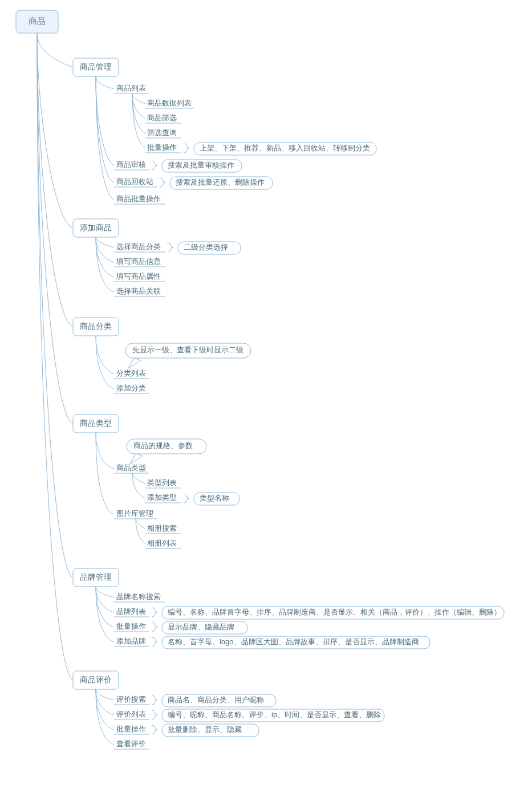 The height and width of the screenshot is (801, 532). What do you see at coordinates (139, 246) in the screenshot?
I see `b2-leaf0: 选择商品分类` at bounding box center [139, 246].